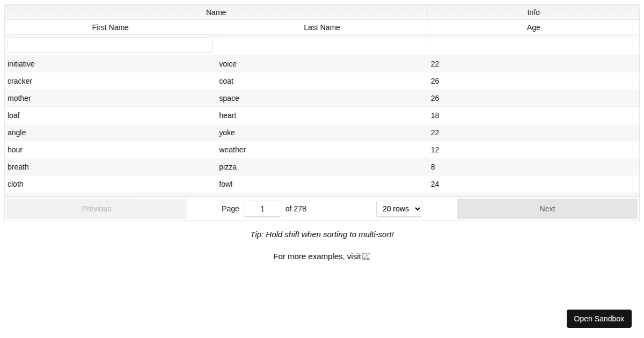 The height and width of the screenshot is (338, 644). Describe the element at coordinates (533, 12) in the screenshot. I see `header-group-info: Info` at that location.